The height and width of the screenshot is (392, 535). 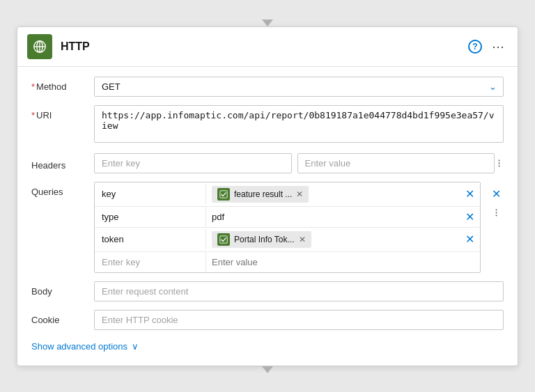 I want to click on method-label: *Method, so click(x=63, y=84).